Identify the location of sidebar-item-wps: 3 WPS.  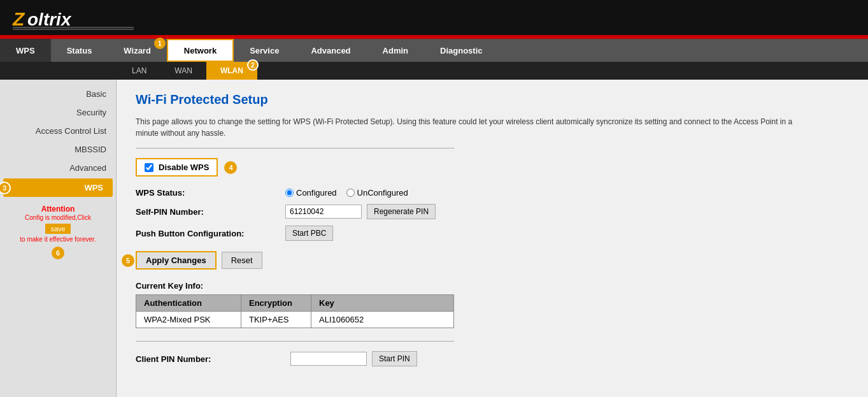
(58, 187).